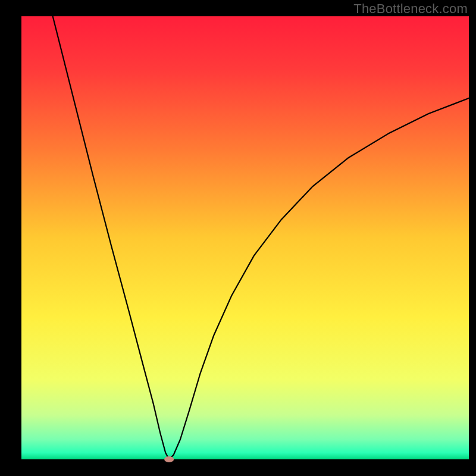 This screenshot has height=476, width=476. I want to click on minimum-marker, so click(169, 459).